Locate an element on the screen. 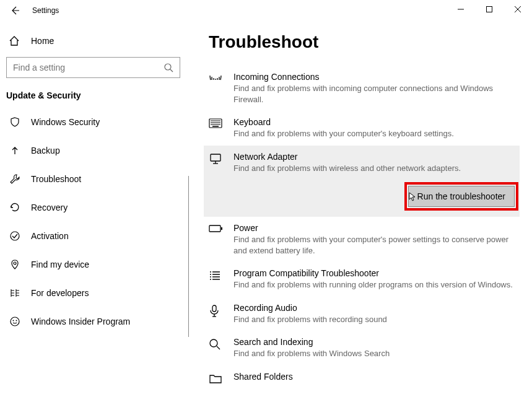 Image resolution: width=532 pixels, height=402 pixels. troubleshoot-item-shared-folders: Shared Folders is located at coordinates (362, 378).